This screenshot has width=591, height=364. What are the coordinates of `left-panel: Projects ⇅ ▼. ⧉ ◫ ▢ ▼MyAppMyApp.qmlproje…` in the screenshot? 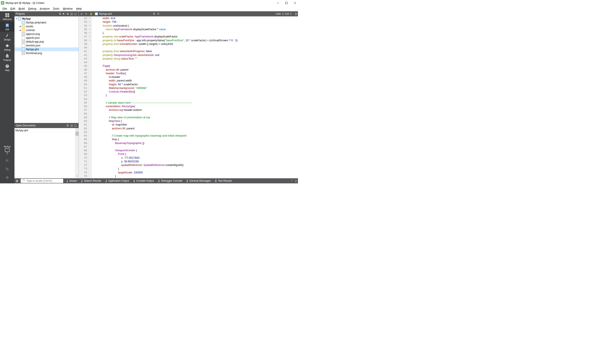 It's located at (47, 95).